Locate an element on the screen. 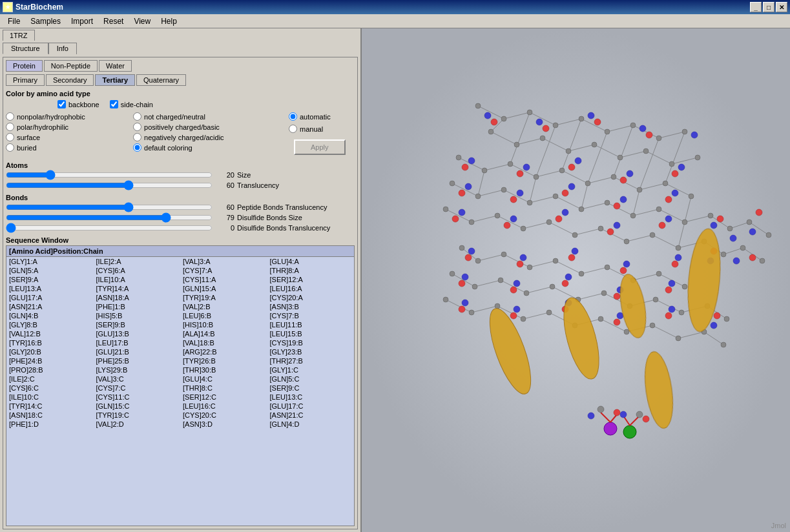 This screenshot has width=790, height=532. radio-manual: manual is located at coordinates (306, 129).